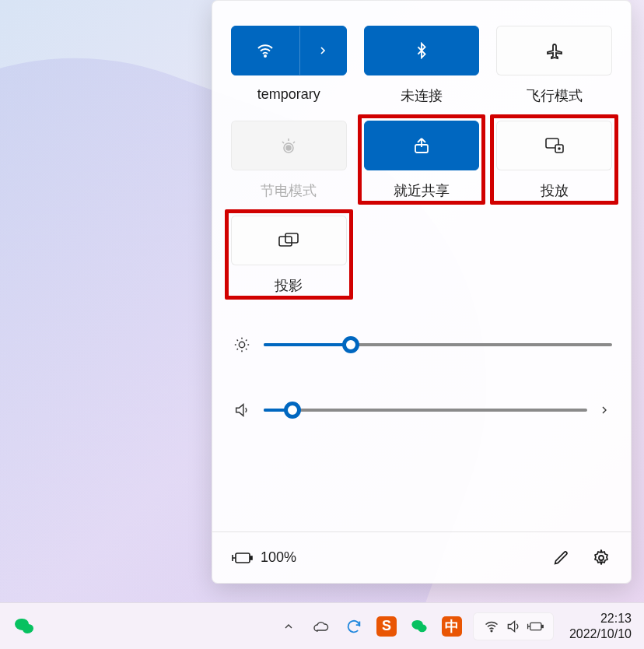  Describe the element at coordinates (554, 65) in the screenshot. I see `tile-airplane-wrap: 飞行模式` at that location.